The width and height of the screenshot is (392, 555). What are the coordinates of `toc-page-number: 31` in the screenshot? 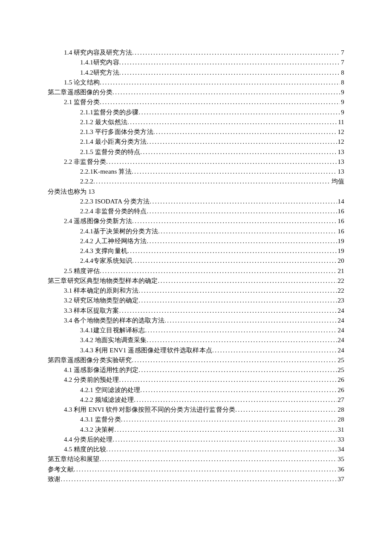 It's located at (341, 430).